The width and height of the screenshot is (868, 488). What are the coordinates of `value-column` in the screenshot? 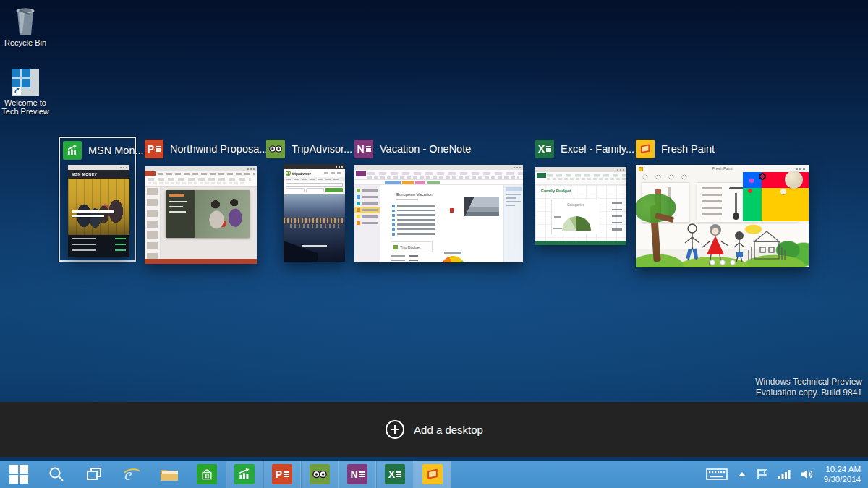 It's located at (617, 217).